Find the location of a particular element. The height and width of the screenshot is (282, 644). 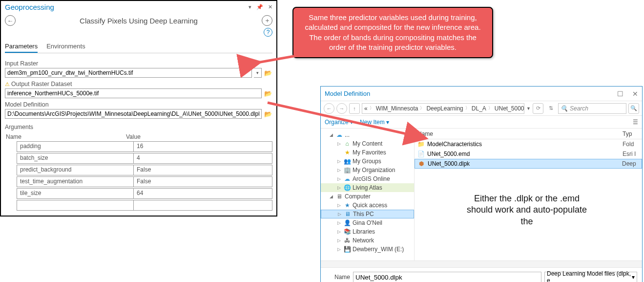

back-button: ← is located at coordinates (10, 21).